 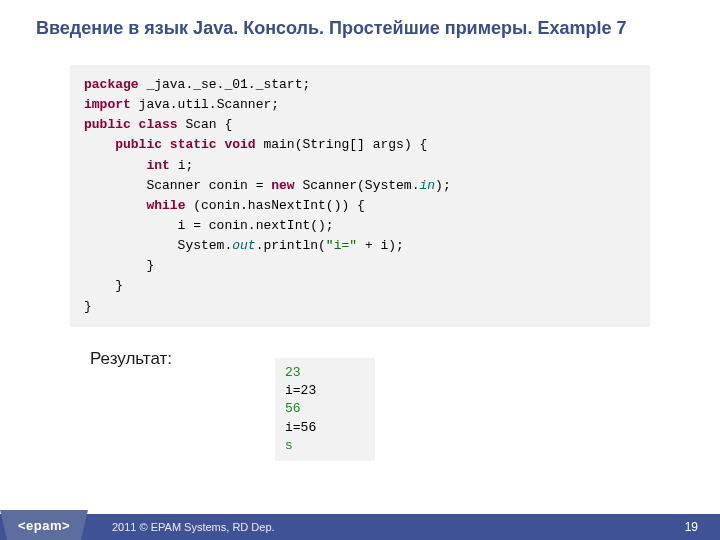 I want to click on string-literal: "i=", so click(x=342, y=246).